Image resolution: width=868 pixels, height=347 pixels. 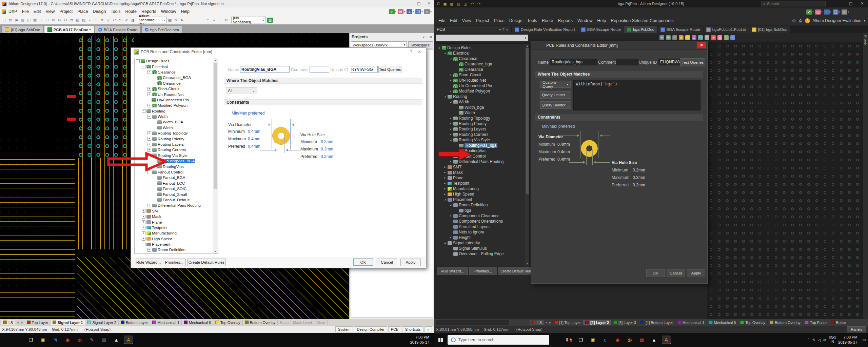 I want to click on status-panel-button: PCB, so click(x=395, y=329).